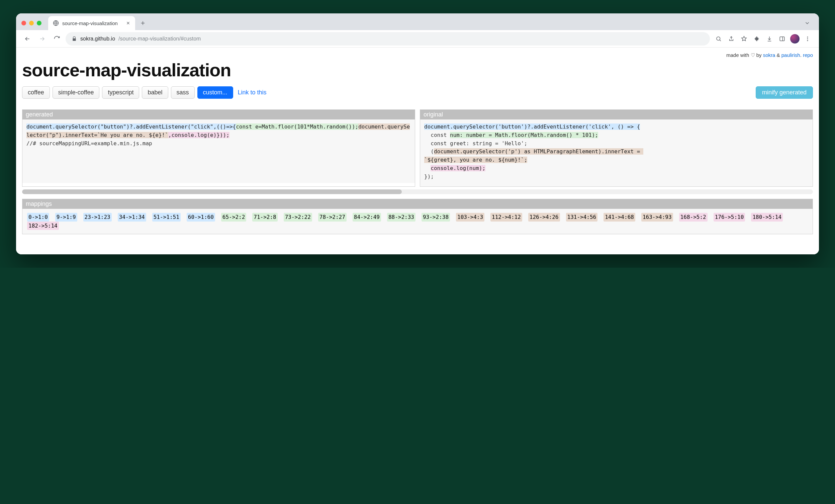 The image size is (835, 504). Describe the element at coordinates (159, 39) in the screenshot. I see `url-path: /source-map-visualization/#custom` at that location.